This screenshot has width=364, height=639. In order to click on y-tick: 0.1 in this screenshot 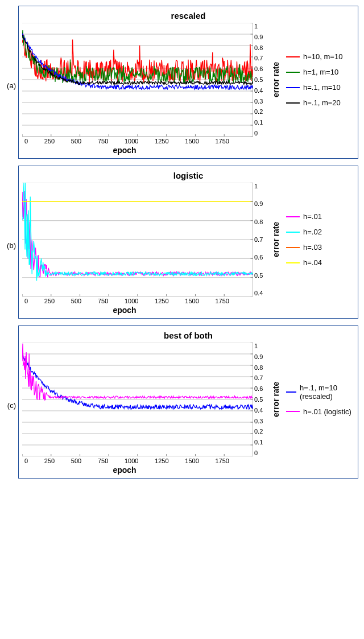, I will do `click(262, 442)`.